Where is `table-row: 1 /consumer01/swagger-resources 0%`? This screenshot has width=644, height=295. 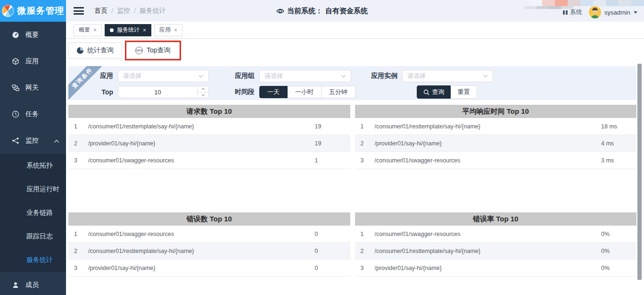
table-row: 1 /consumer01/swagger-resources 0% is located at coordinates (496, 234).